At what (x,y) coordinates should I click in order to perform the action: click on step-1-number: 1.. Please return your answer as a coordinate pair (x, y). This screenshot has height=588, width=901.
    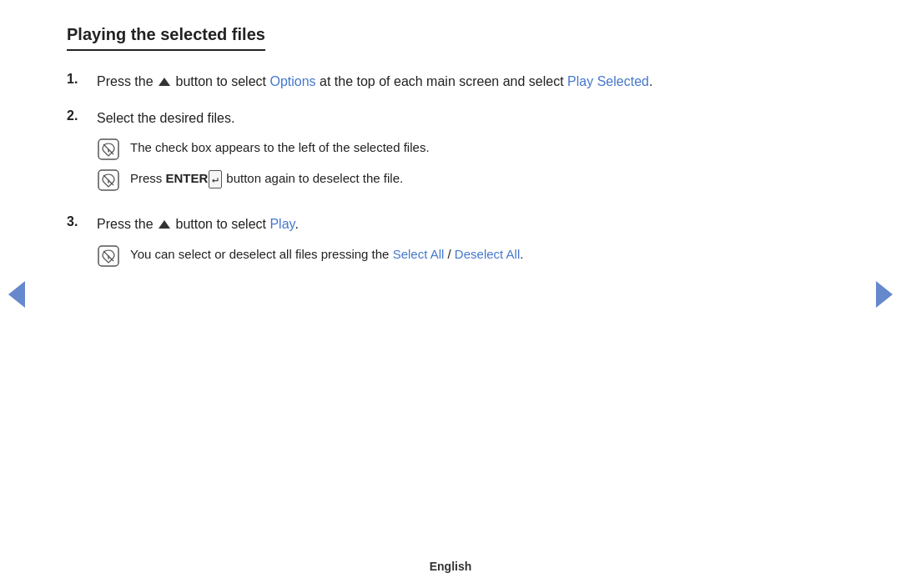
    Looking at the image, I should click on (82, 78).